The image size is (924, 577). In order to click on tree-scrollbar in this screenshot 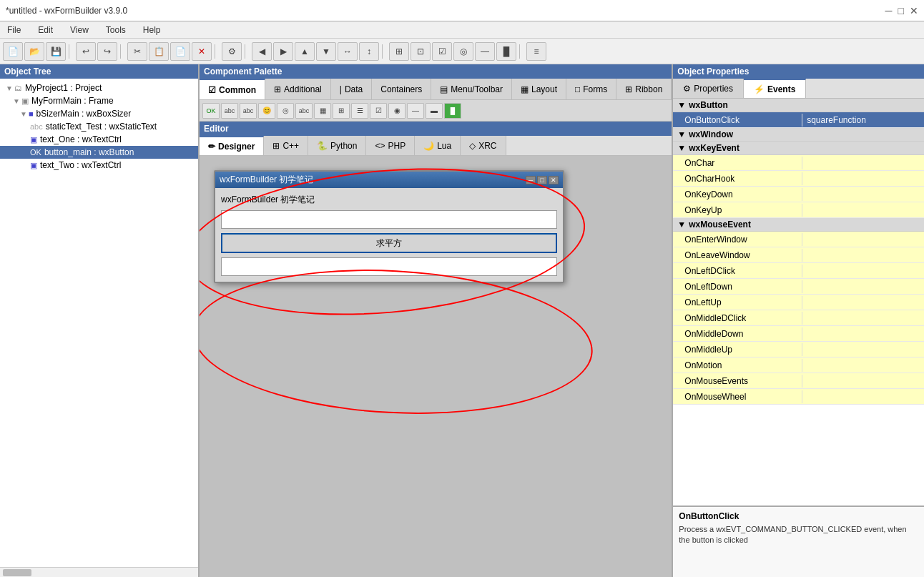, I will do `click(99, 572)`.